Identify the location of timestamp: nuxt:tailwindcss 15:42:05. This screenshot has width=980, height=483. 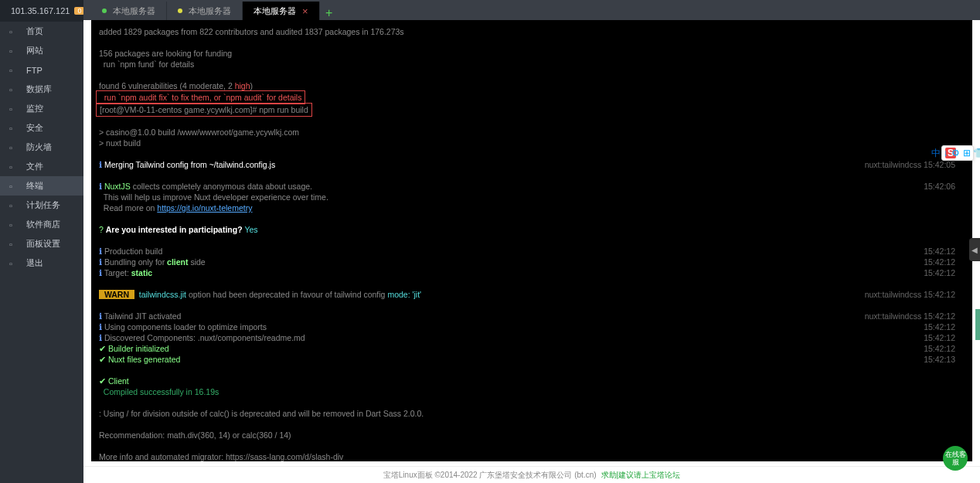
(910, 165).